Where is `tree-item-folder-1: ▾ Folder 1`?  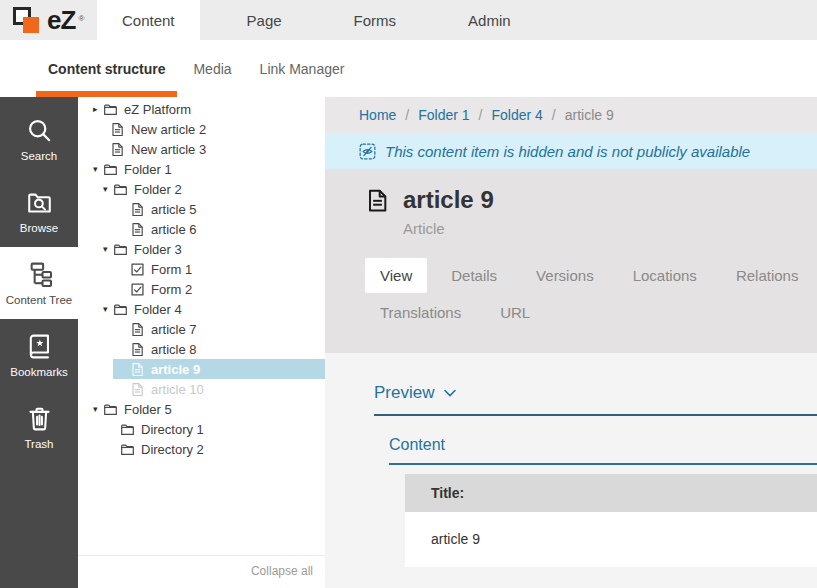
tree-item-folder-1: ▾ Folder 1 is located at coordinates (209, 169).